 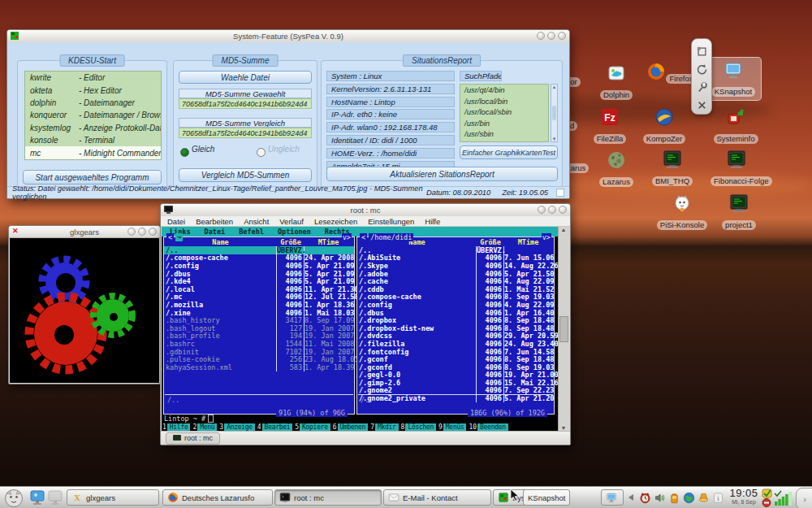 What do you see at coordinates (259, 352) in the screenshot?
I see `file-row: .gdbinit710219. Jan 2007` at bounding box center [259, 352].